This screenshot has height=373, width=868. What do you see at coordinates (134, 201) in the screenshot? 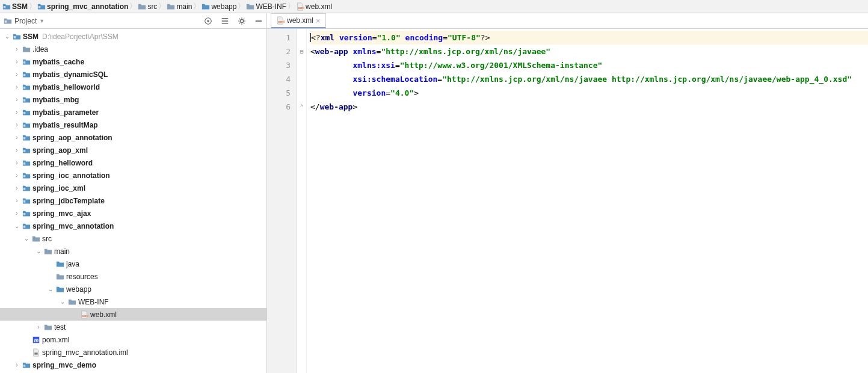
I see `tree-node: ›spring_jdbcTemplate` at bounding box center [134, 201].